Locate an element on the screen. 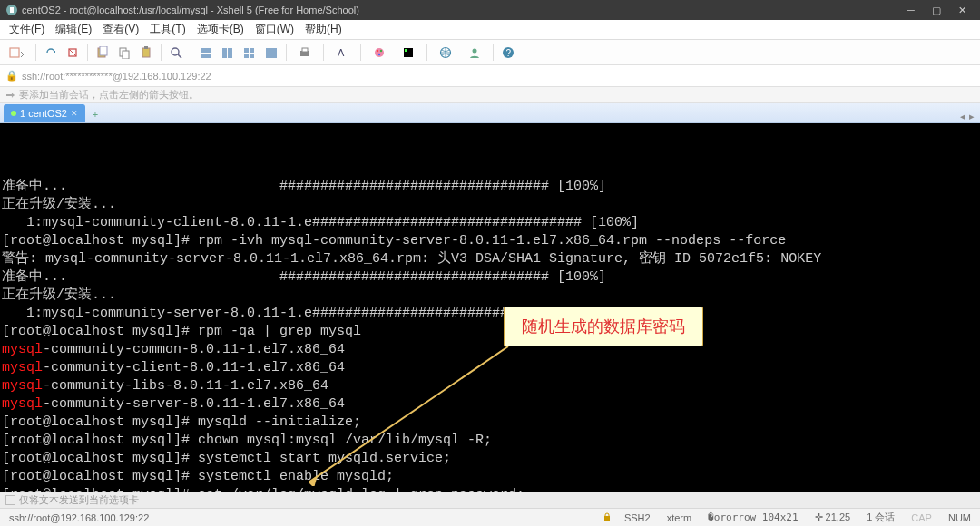 This screenshot has width=980, height=526. user-button is located at coordinates (475, 53).